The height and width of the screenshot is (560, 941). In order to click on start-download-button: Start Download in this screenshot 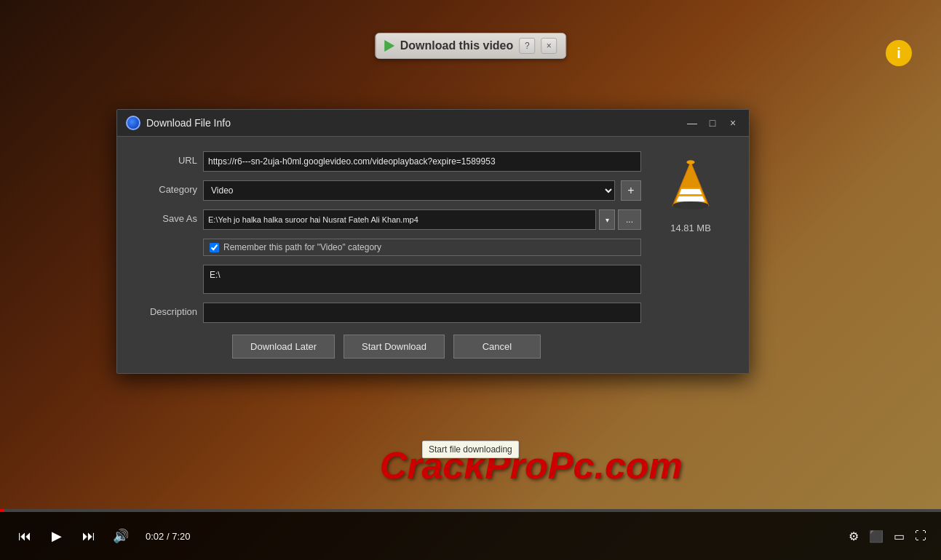, I will do `click(394, 346)`.